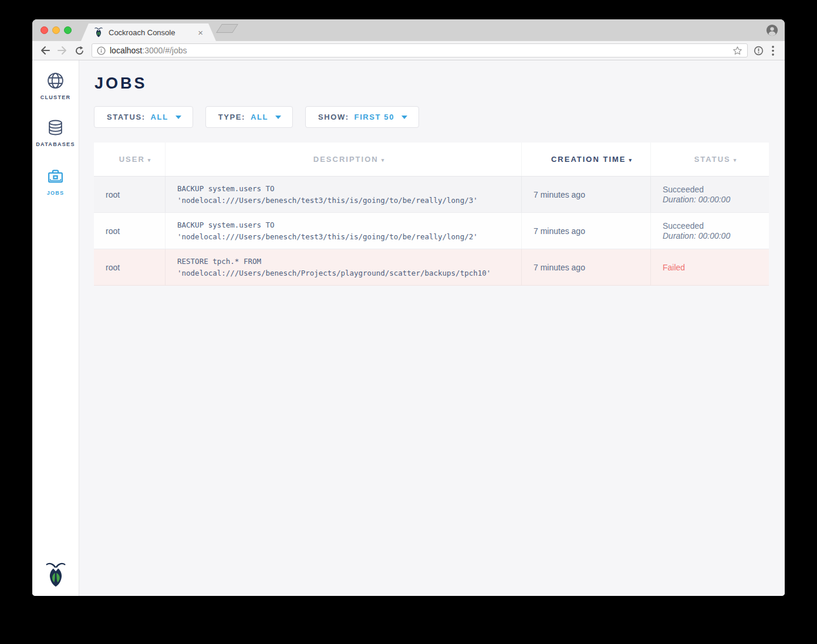 The image size is (817, 644). What do you see at coordinates (130, 160) in the screenshot?
I see `column-header-user: USER ▾` at bounding box center [130, 160].